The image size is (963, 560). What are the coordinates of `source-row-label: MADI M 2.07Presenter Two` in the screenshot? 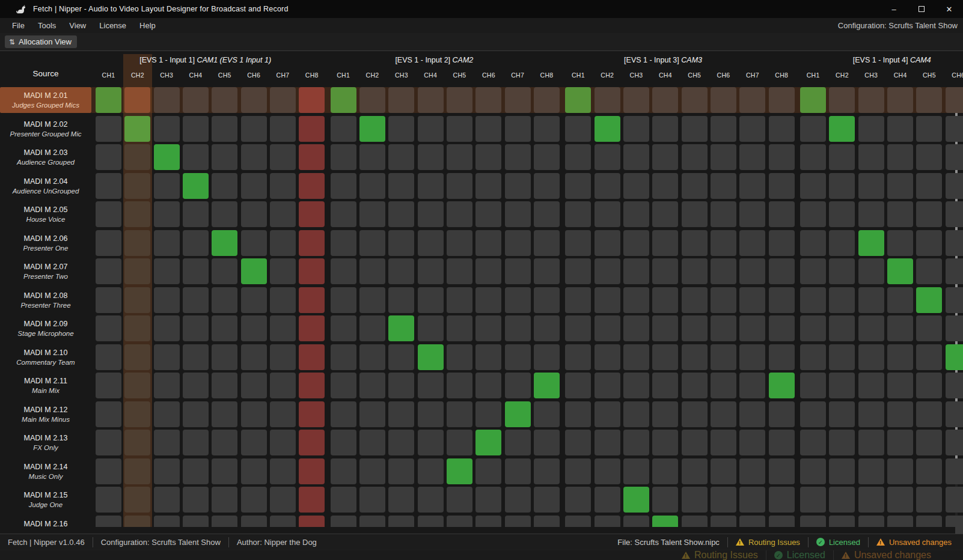 It's located at (46, 272).